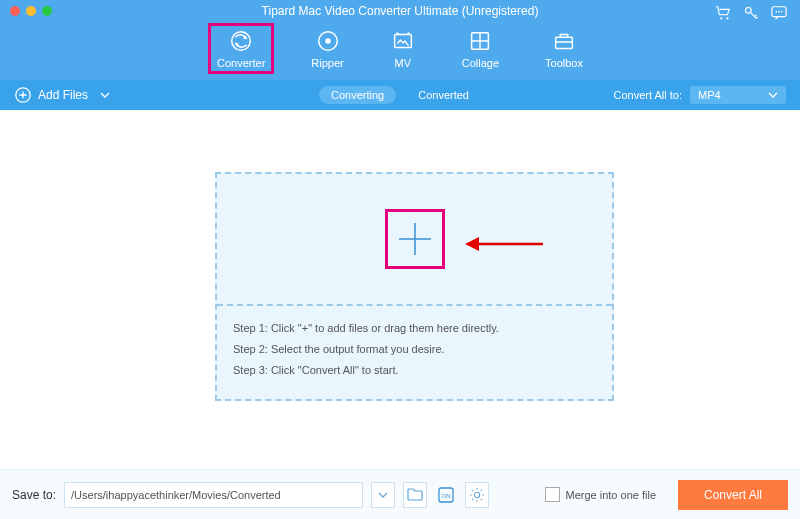 Image resolution: width=800 pixels, height=519 pixels. What do you see at coordinates (700, 95) in the screenshot?
I see `convert-all-to: Convert All to: MP4` at bounding box center [700, 95].